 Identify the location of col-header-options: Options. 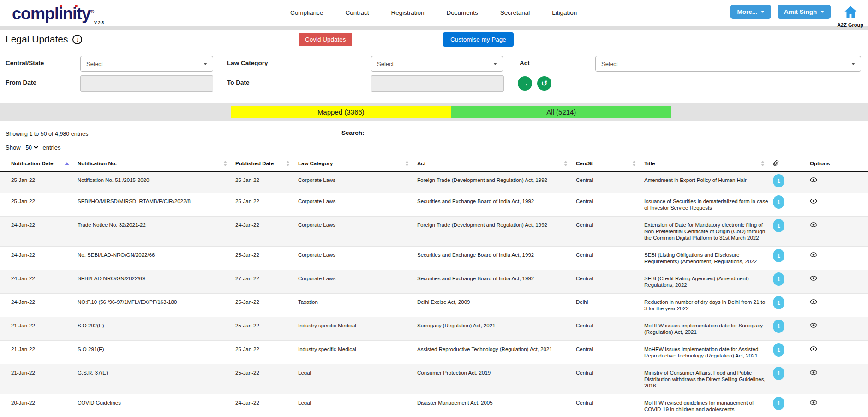
(839, 164).